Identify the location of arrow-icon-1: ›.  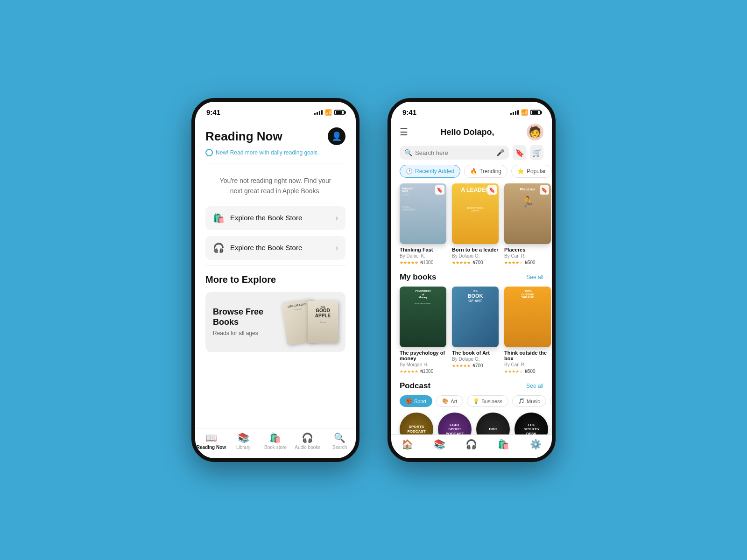
(337, 218).